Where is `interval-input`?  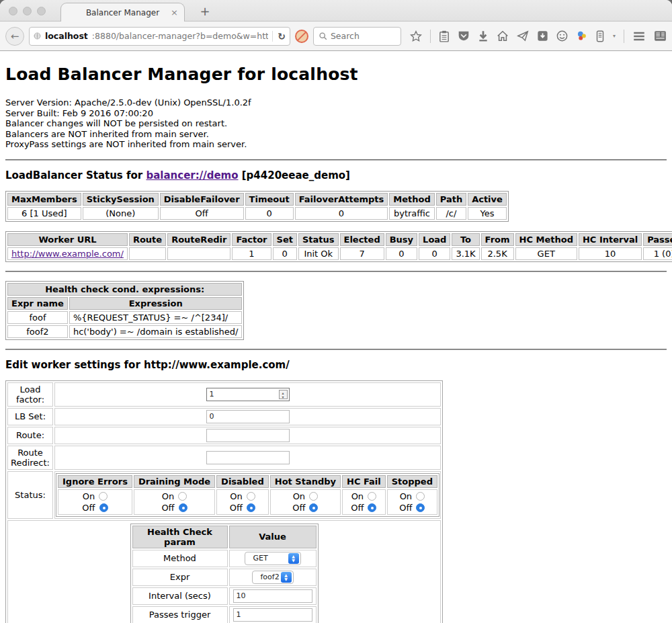 interval-input is located at coordinates (273, 596).